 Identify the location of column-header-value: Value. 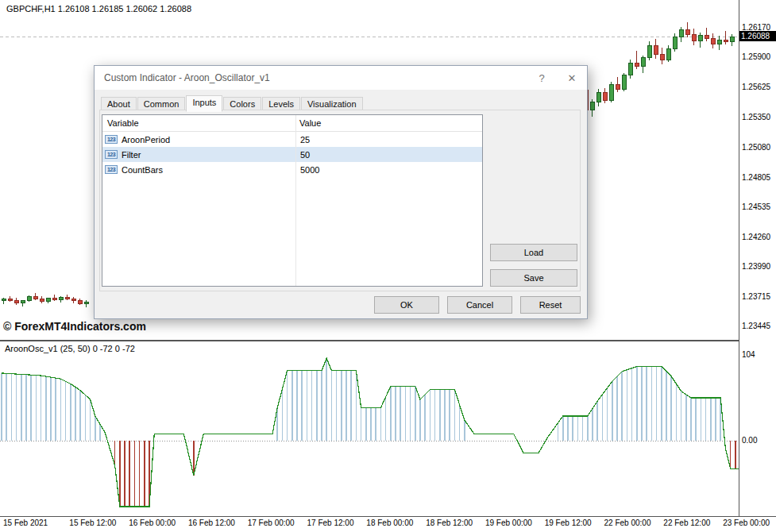
(308, 123).